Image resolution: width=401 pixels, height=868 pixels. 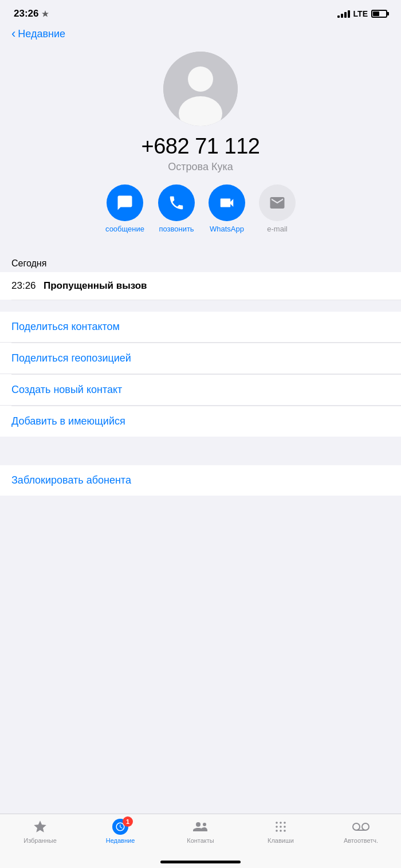 I want to click on status-time: 23:26, so click(x=26, y=14).